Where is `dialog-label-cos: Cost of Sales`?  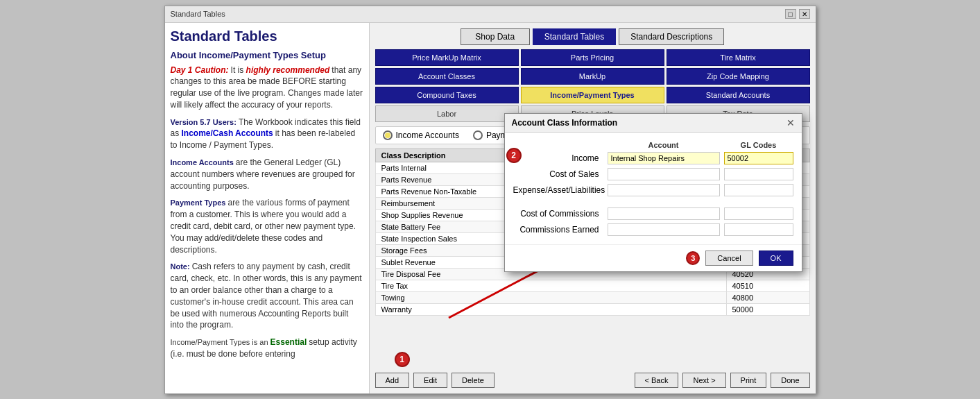 dialog-label-cos: Cost of Sales is located at coordinates (558, 174).